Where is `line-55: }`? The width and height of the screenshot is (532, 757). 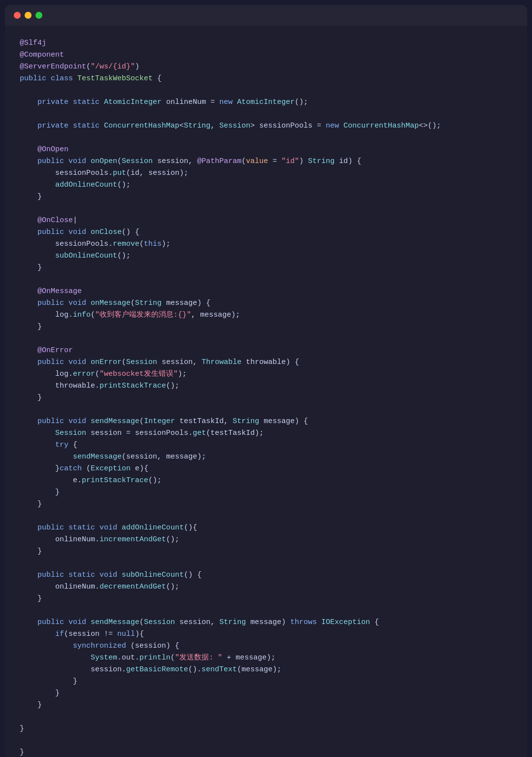
line-55: } is located at coordinates (266, 682).